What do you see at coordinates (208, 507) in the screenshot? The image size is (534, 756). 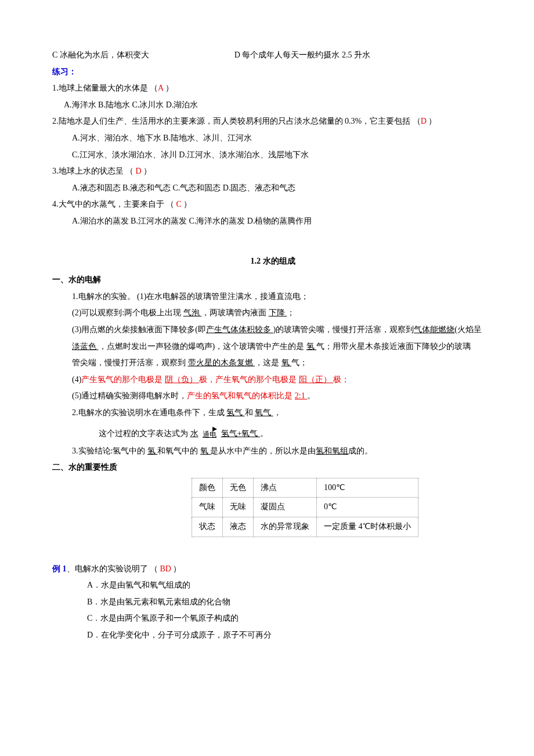 I see `cell-smell-label: 气味` at bounding box center [208, 507].